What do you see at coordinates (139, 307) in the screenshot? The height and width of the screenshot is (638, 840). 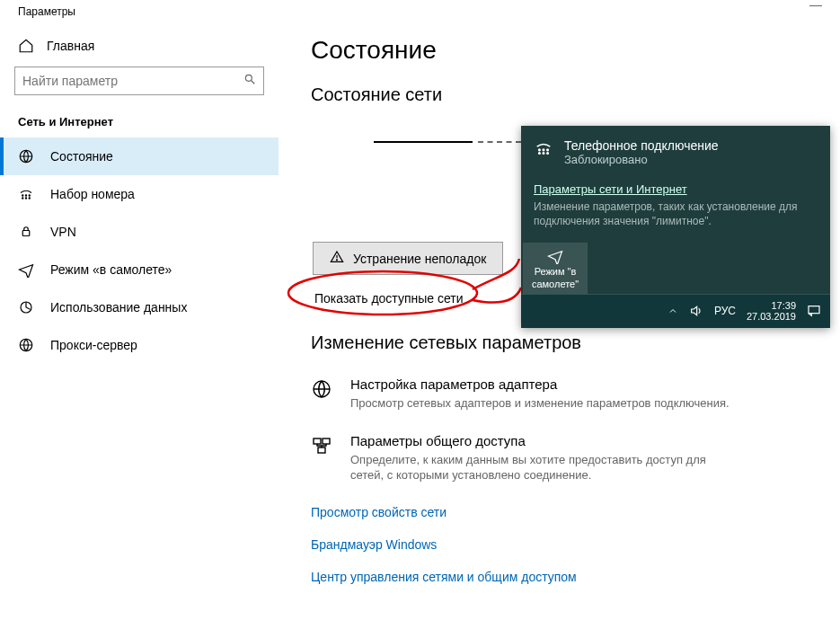 I see `sidebar-item-data-usage: Использование данных` at bounding box center [139, 307].